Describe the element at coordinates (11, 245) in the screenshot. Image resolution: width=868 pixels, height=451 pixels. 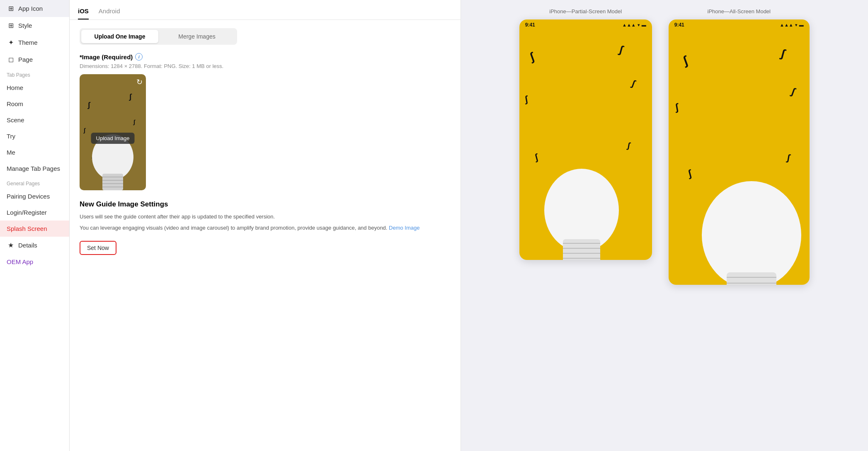
I see `details-icon: ★` at that location.